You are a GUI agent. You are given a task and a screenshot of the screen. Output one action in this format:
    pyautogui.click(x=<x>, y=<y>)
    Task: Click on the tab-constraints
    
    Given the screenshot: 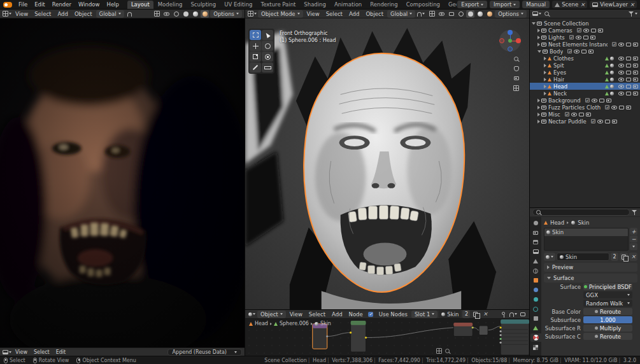 What is the action you would take?
    pyautogui.click(x=536, y=318)
    